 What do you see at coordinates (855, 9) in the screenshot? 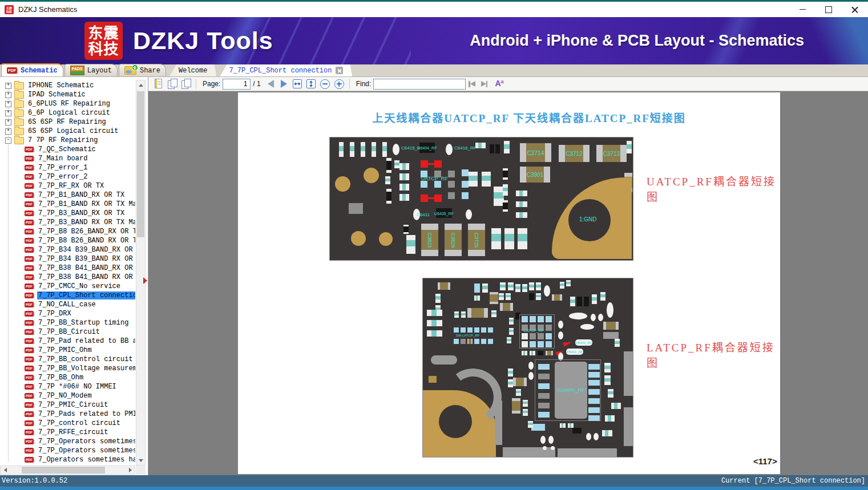
I see `close-button` at bounding box center [855, 9].